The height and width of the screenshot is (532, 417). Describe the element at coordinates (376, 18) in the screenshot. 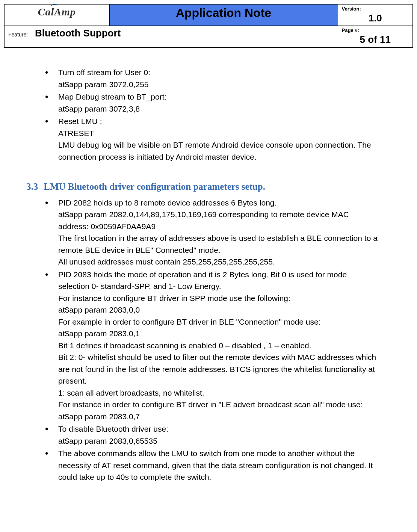

I see `version-value: 1.0` at that location.